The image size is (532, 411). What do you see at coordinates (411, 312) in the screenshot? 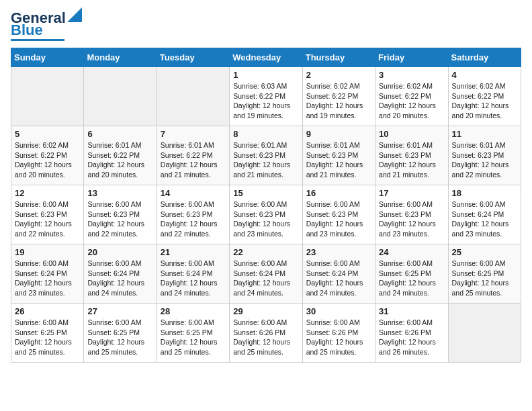
I see `day-number: 31` at bounding box center [411, 312].